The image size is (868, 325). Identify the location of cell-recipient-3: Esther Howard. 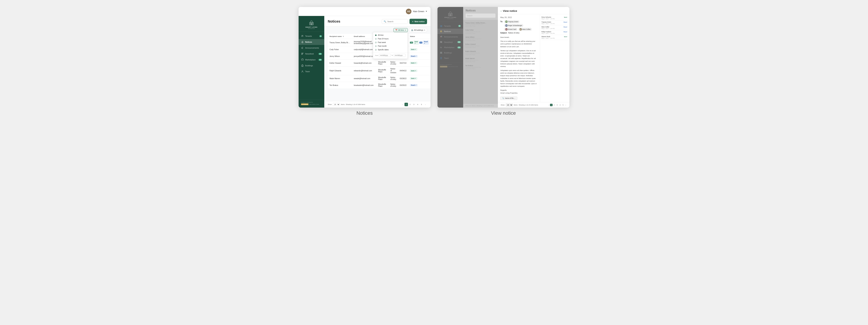
(340, 63).